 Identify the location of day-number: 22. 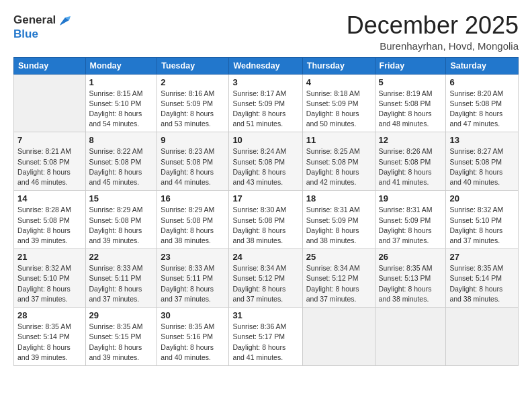
(122, 257).